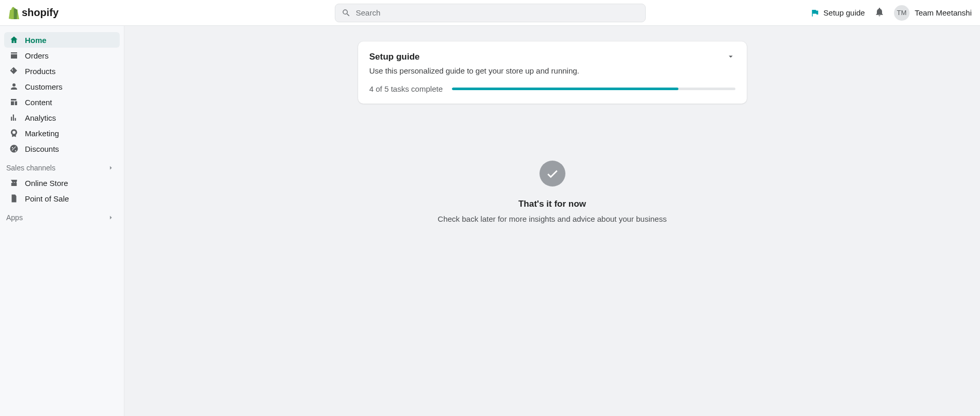 This screenshot has height=416, width=980. What do you see at coordinates (33, 13) in the screenshot?
I see `brand-logo: shopify` at bounding box center [33, 13].